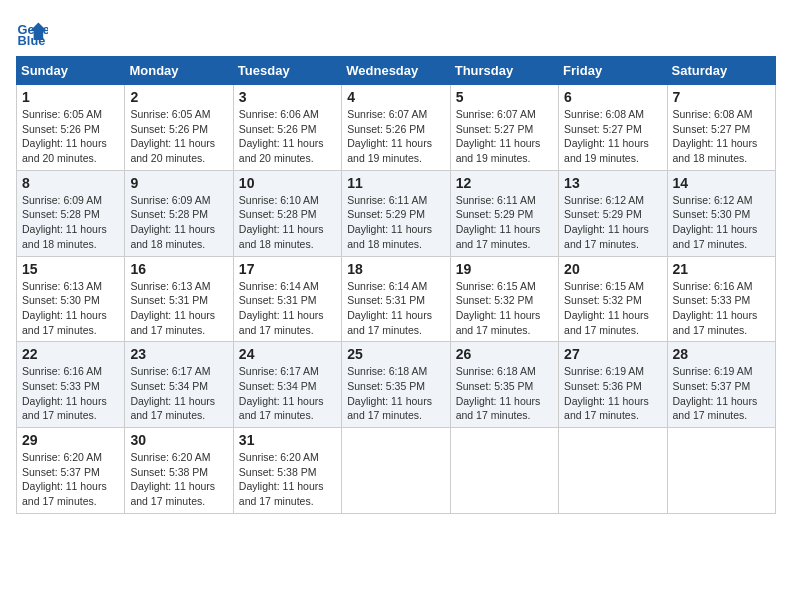 The height and width of the screenshot is (612, 792). What do you see at coordinates (396, 71) in the screenshot?
I see `weekday-header-wednesday: Wednesday` at bounding box center [396, 71].